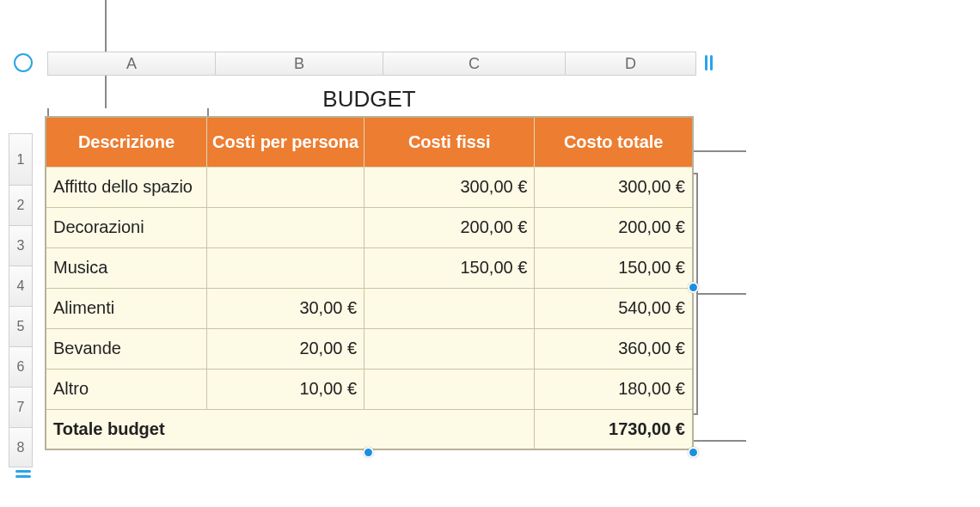 This screenshot has width=980, height=507. What do you see at coordinates (126, 268) in the screenshot?
I see `cell-descrizione: Musica` at bounding box center [126, 268].